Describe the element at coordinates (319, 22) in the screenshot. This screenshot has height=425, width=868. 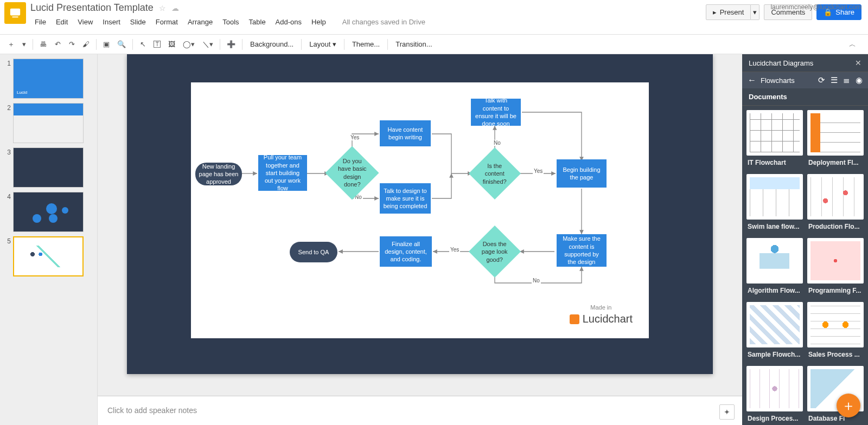
I see `menu-help: Help` at that location.